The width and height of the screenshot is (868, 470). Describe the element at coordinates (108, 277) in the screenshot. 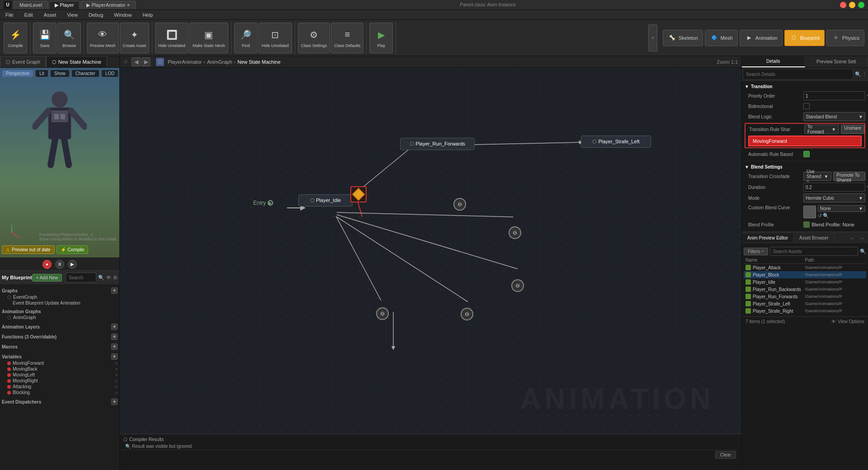

I see `visibility-icon: 👁` at that location.